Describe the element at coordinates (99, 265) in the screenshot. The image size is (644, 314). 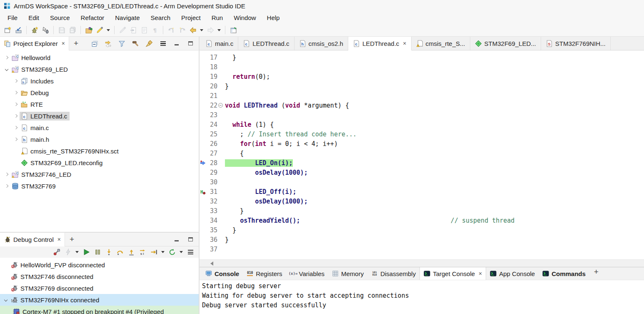
I see `debug-item-0: HelloWorld_FVP disconnected` at that location.